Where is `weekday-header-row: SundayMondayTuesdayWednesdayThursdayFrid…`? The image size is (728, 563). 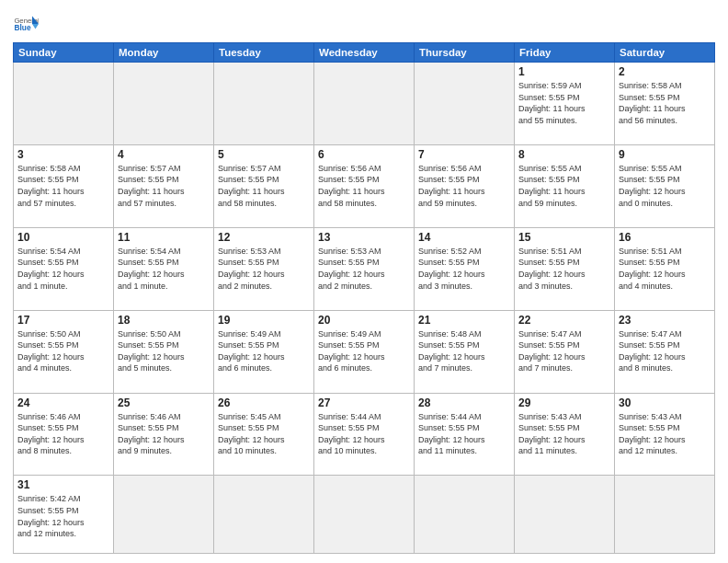
weekday-header-row: SundayMondayTuesdayWednesdayThursdayFrid… is located at coordinates (364, 53).